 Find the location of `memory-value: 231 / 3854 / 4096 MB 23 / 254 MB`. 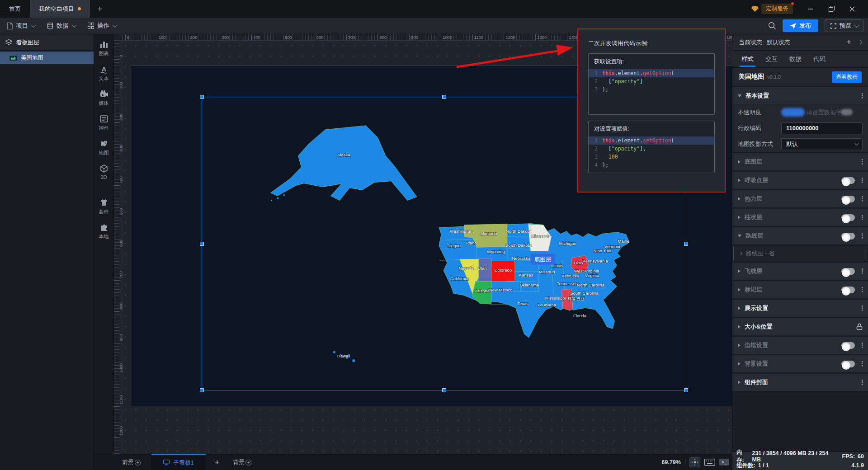

memory-value: 231 / 3854 / 4096 MB 23 / 254 MB is located at coordinates (794, 456).